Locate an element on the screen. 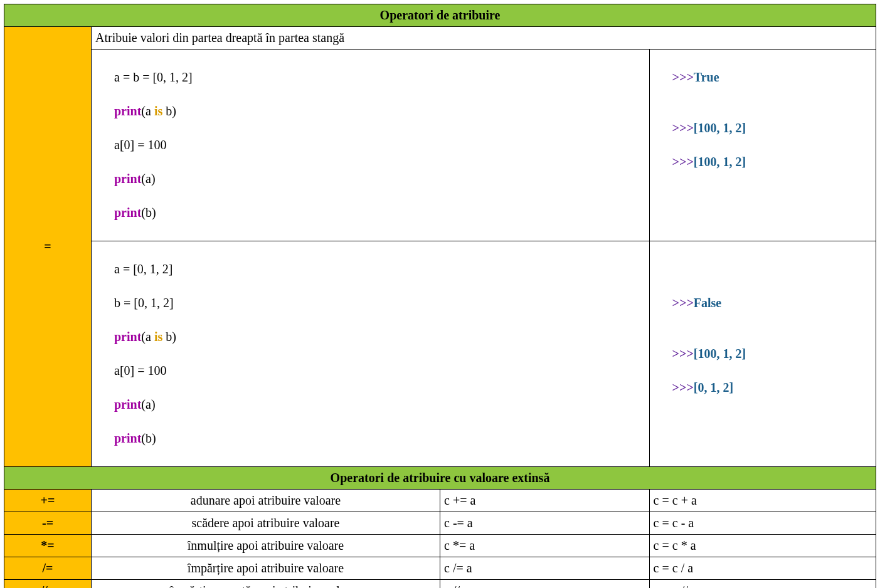 The width and height of the screenshot is (880, 588). operator-usage: c //= a is located at coordinates (545, 584).